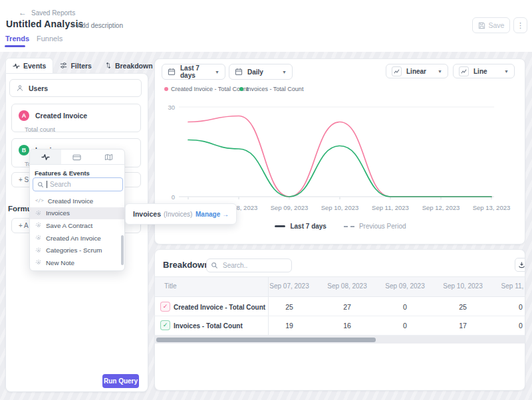 The width and height of the screenshot is (532, 400). I want to click on back-label: Saved Reports, so click(53, 13).